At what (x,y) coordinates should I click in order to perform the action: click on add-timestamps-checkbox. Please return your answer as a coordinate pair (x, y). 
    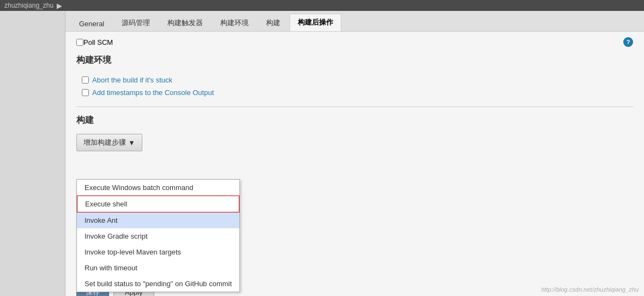
    Looking at the image, I should click on (85, 93).